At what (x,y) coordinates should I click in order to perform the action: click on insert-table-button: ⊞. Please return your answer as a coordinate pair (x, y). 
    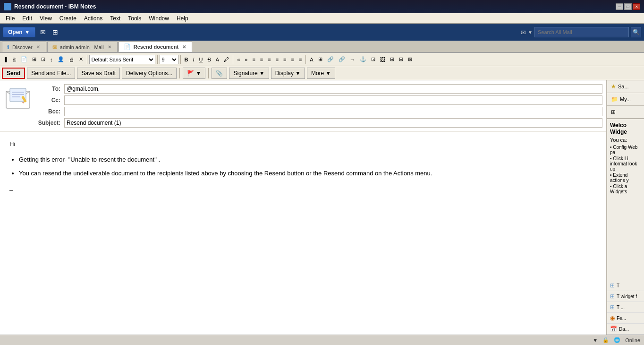
    Looking at the image, I should click on (320, 60).